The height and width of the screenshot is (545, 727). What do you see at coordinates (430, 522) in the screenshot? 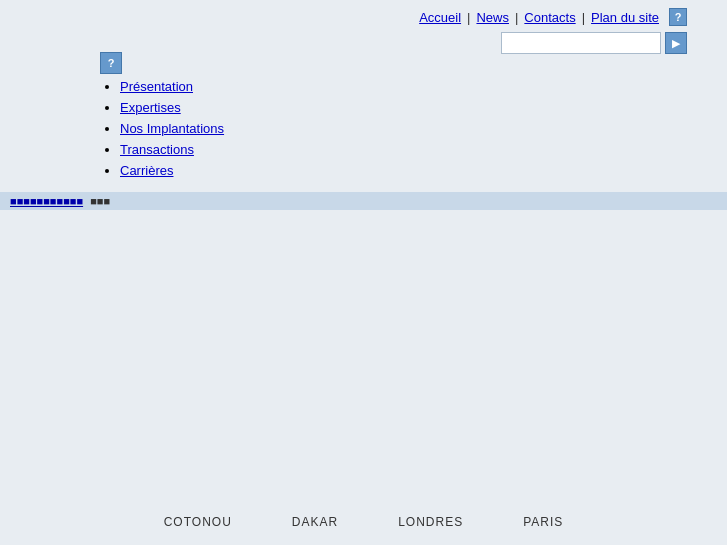
I see `city-londres: LONDRES` at bounding box center [430, 522].